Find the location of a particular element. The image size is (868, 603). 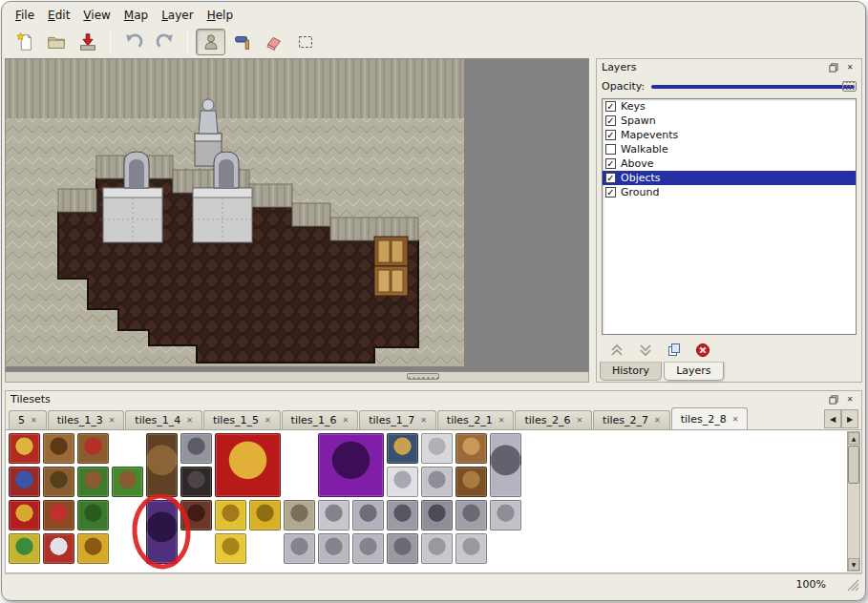

tab-history: History is located at coordinates (630, 371).